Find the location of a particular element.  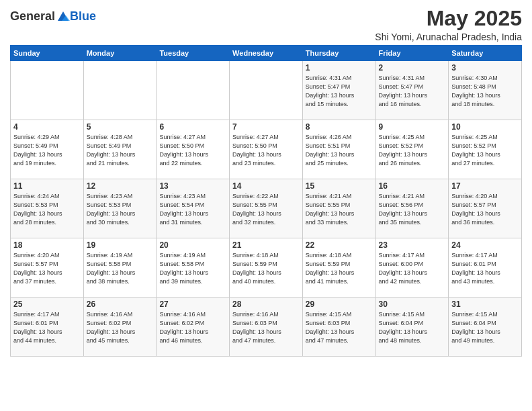

day-number: 16 is located at coordinates (412, 186).